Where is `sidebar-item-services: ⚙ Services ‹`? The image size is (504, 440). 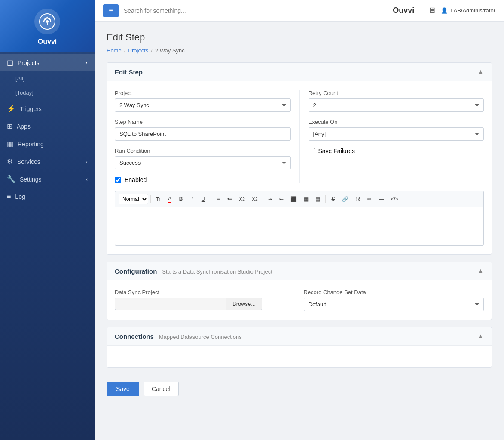 sidebar-item-services: ⚙ Services ‹ is located at coordinates (47, 162).